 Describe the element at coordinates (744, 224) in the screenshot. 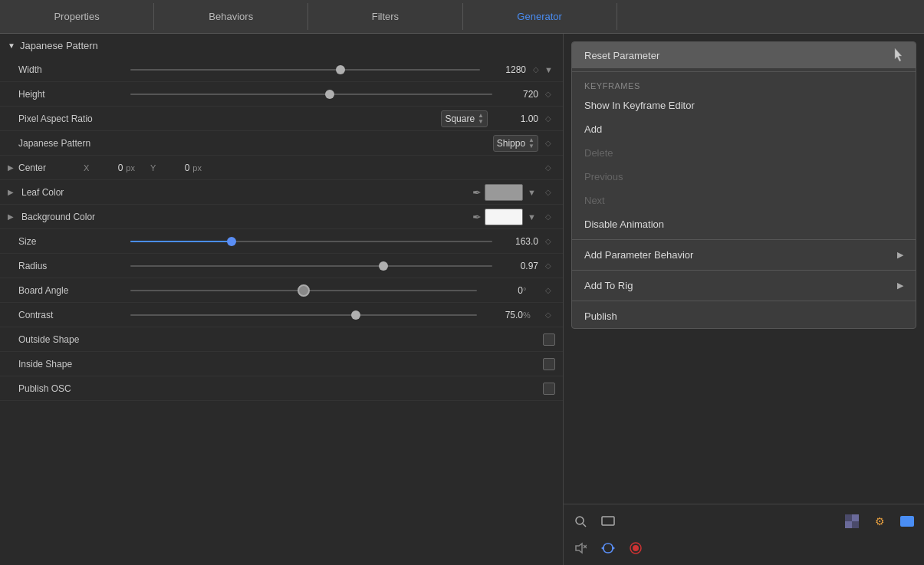

I see `disable-animation-item: Disable Animation` at that location.